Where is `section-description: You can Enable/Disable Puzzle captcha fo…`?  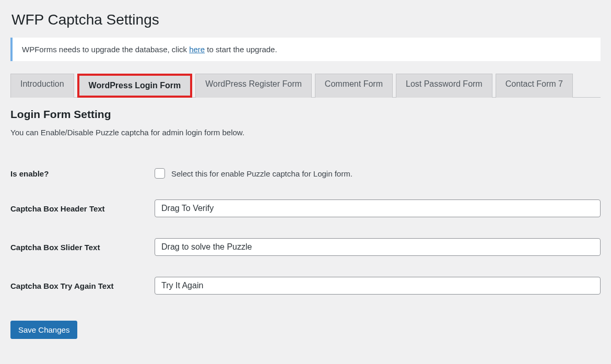 section-description: You can Enable/Disable Puzzle captcha fo… is located at coordinates (306, 133).